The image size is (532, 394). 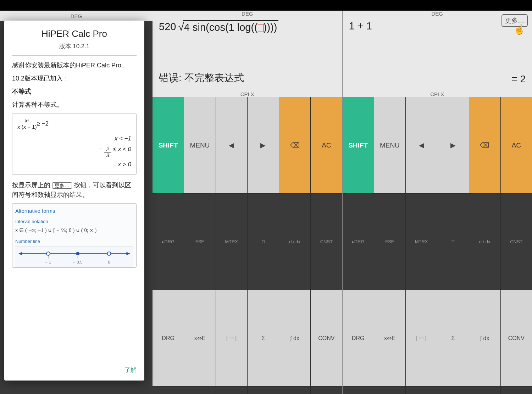 What do you see at coordinates (74, 152) in the screenshot?
I see `ex-l2: − 23 ≤ x < 0` at bounding box center [74, 152].